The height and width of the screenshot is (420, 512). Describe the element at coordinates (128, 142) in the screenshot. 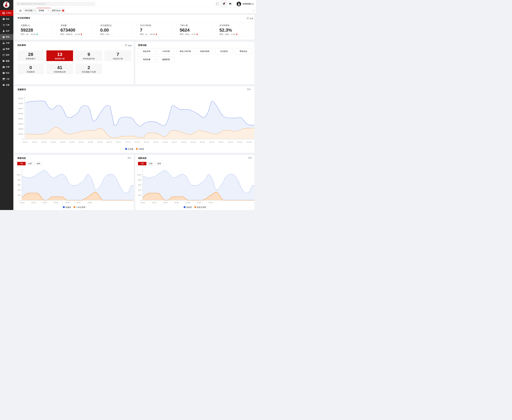

I see `svg-text: 03–12` at that location.